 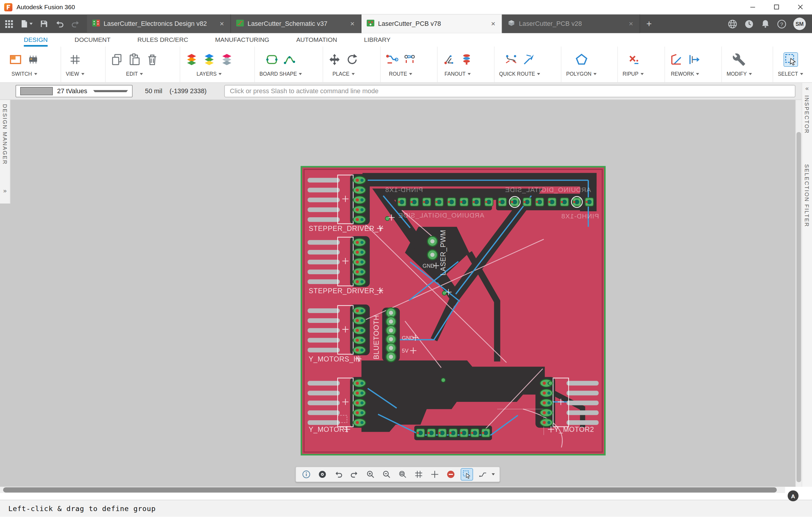 What do you see at coordinates (322, 474) in the screenshot?
I see `visibility-eye-icon` at bounding box center [322, 474].